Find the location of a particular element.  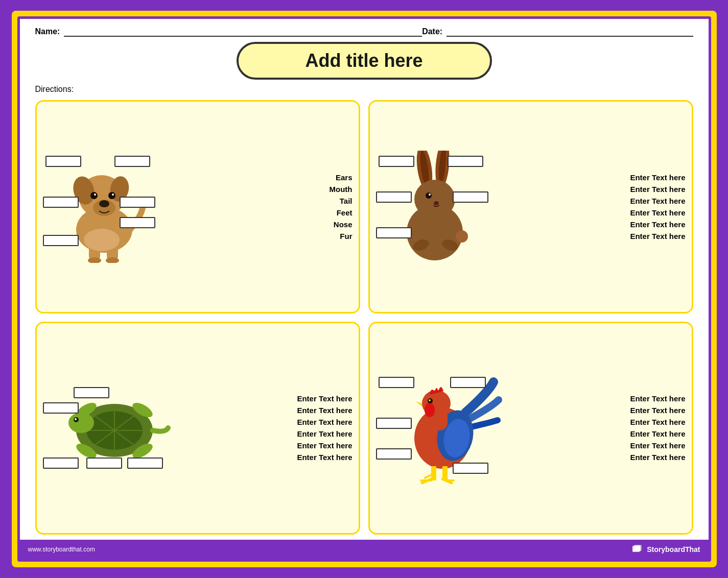

dog-part-5: Nose is located at coordinates (322, 225).